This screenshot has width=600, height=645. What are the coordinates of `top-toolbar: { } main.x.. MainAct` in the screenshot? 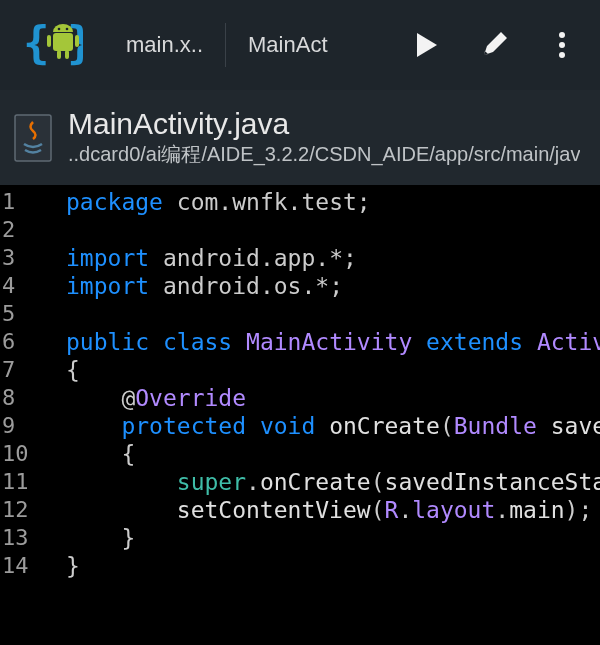 It's located at (300, 45).